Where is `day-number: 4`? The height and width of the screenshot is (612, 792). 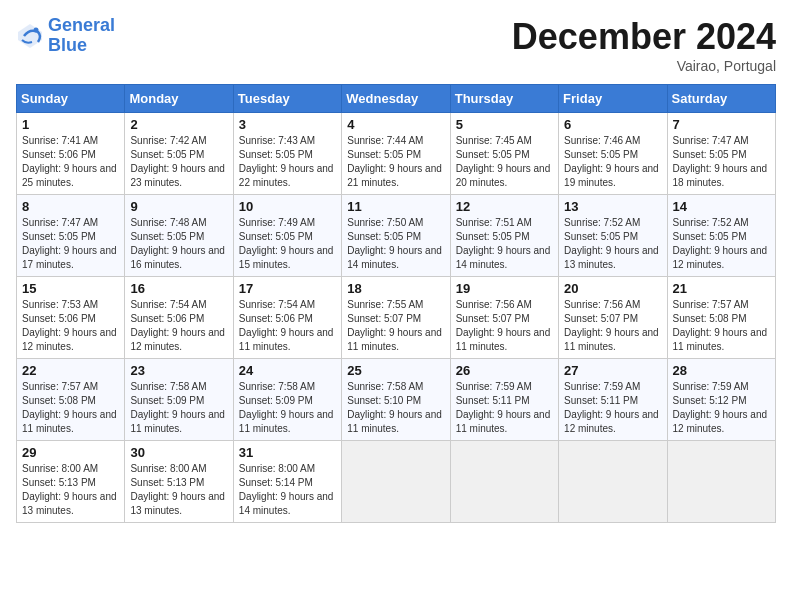
day-number: 4 is located at coordinates (396, 124).